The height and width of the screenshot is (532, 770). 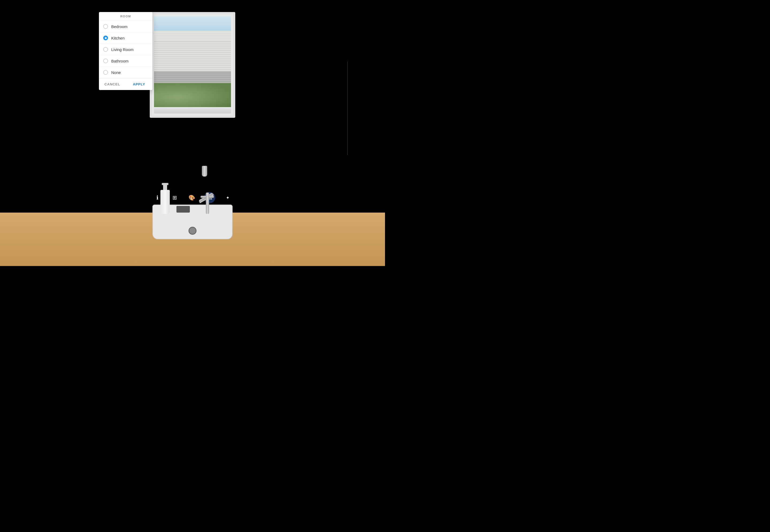 I want to click on room-label-bedroom: Bedroom, so click(x=119, y=27).